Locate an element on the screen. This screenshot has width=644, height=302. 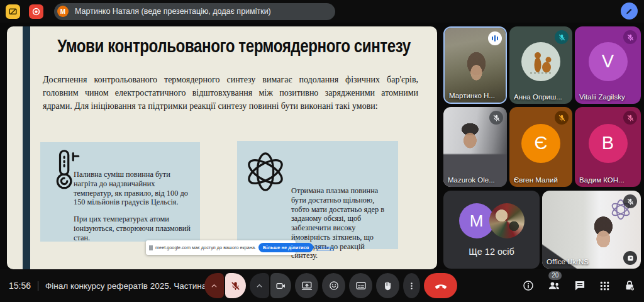
divider is located at coordinates (38, 286).